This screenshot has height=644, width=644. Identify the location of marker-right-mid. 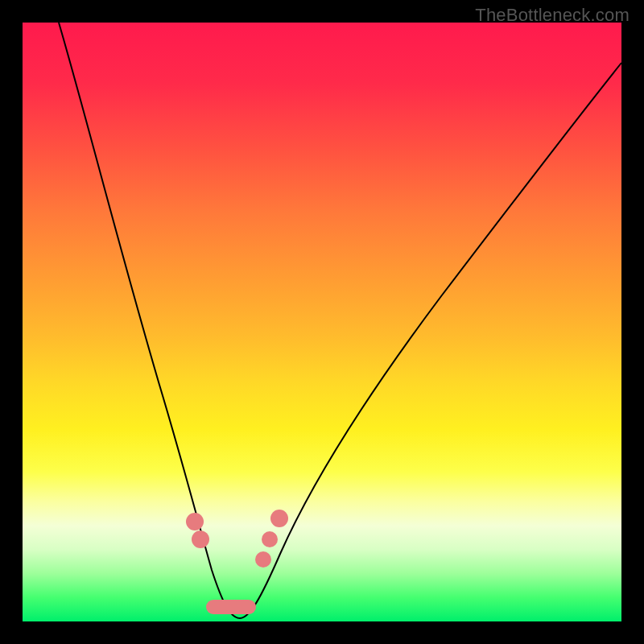
(270, 539).